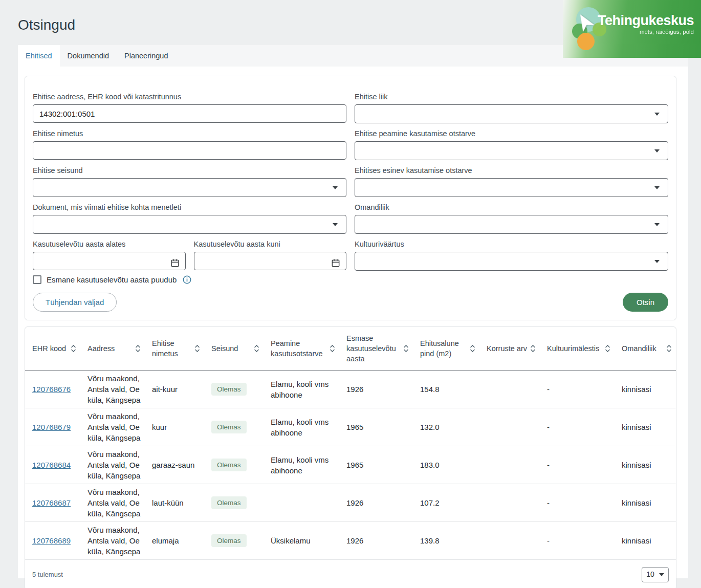  What do you see at coordinates (650, 574) in the screenshot?
I see `page-size-value: 10` at bounding box center [650, 574].